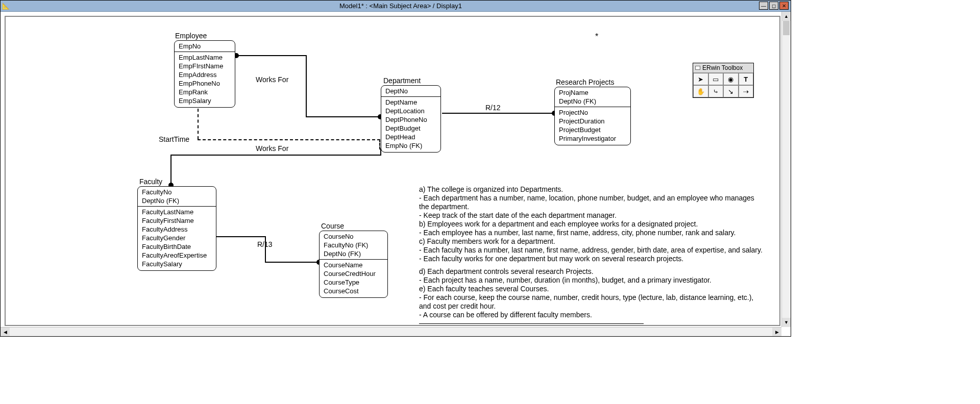 The image size is (980, 404). Describe the element at coordinates (411, 119) in the screenshot. I see `entity-department: DeptNo DeptName DeptLocation DeptPhoneNo…` at that location.